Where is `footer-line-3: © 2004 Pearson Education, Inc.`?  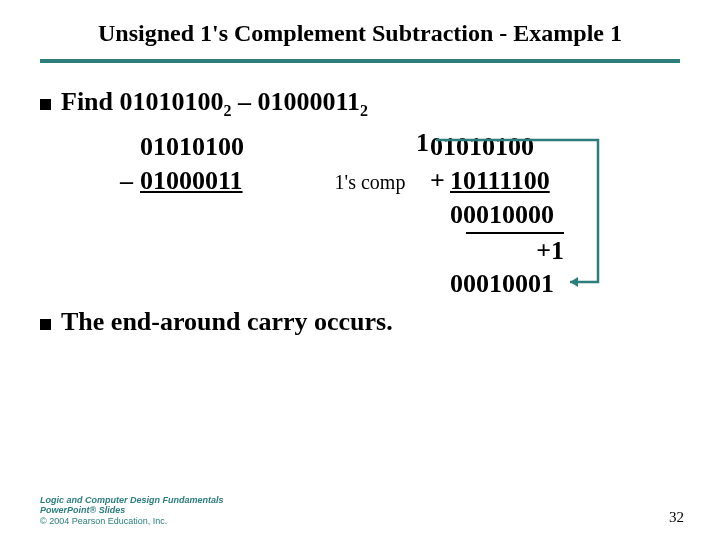 footer-line-3: © 2004 Pearson Education, Inc. is located at coordinates (132, 521).